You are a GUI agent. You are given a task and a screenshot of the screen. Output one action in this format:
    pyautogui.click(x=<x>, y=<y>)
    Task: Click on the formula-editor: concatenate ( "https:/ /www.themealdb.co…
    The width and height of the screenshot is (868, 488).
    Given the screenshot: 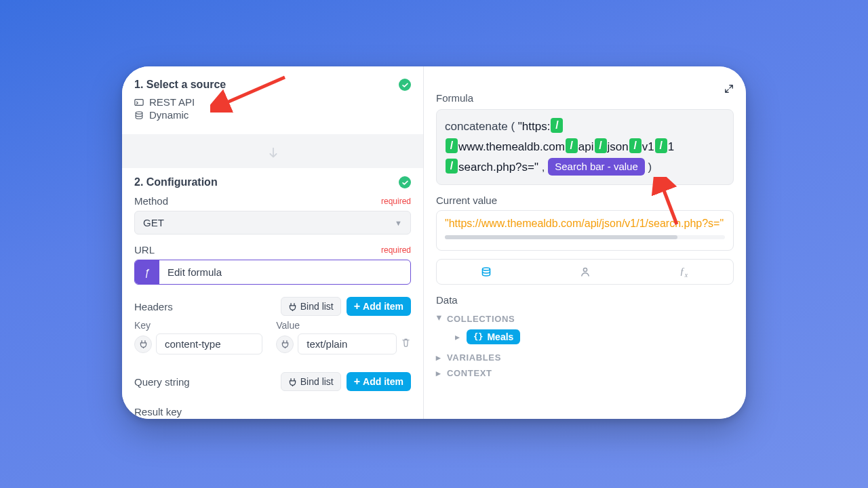 What is the action you would take?
    pyautogui.click(x=585, y=147)
    